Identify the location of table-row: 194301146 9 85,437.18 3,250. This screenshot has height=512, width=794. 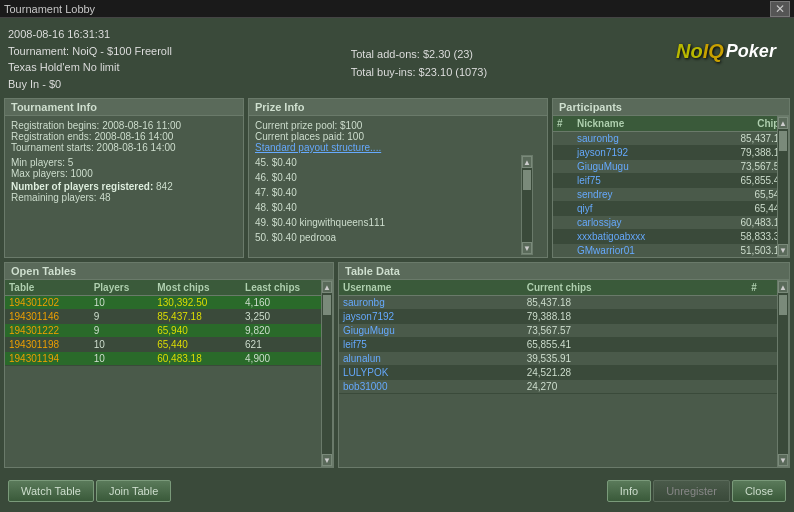
(169, 317).